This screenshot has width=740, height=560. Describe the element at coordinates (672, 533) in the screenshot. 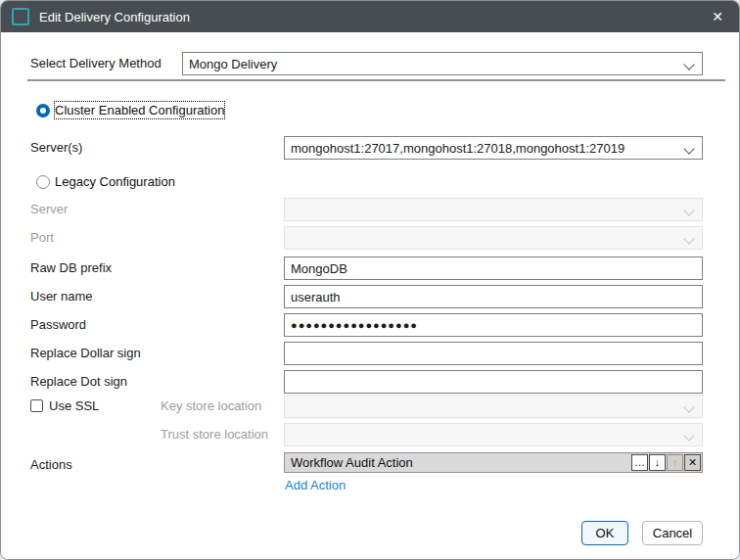

I see `cancel-button: Cancel` at that location.